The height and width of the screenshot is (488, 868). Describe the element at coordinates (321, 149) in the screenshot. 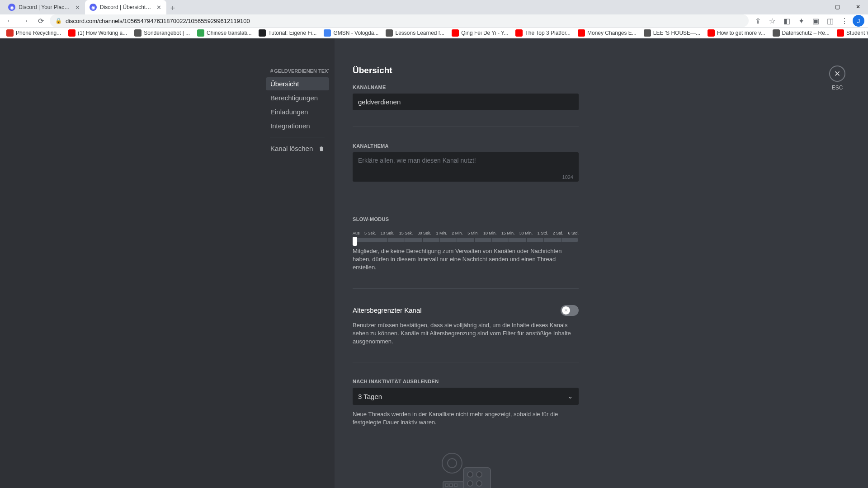

I see `trash-icon` at that location.